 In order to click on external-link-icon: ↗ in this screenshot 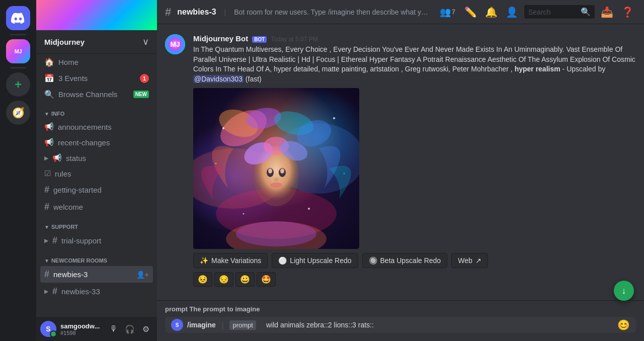, I will do `click(478, 261)`.